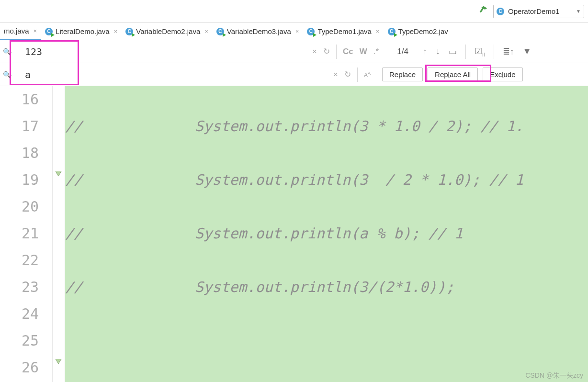 The height and width of the screenshot is (382, 588). What do you see at coordinates (486, 52) in the screenshot?
I see `find-right-controls: 1/4 ↑ ↓ ▭ ☑II ≣↑ ▼` at bounding box center [486, 52].